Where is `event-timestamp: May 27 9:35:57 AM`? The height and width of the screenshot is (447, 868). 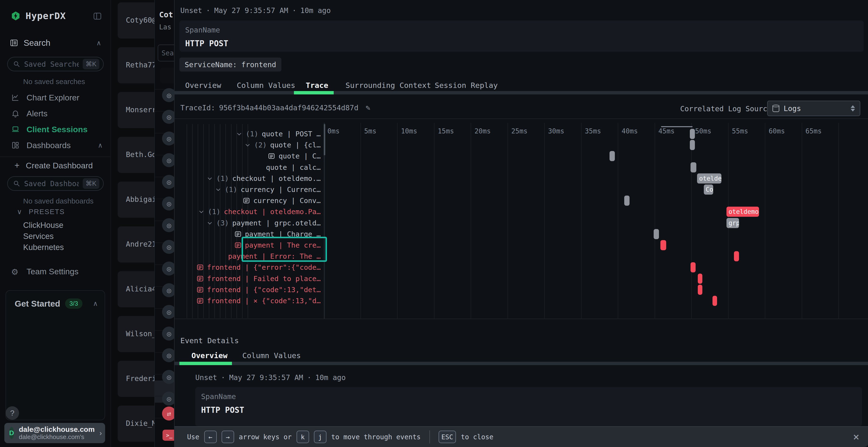
event-timestamp: May 27 9:35:57 AM is located at coordinates (251, 11).